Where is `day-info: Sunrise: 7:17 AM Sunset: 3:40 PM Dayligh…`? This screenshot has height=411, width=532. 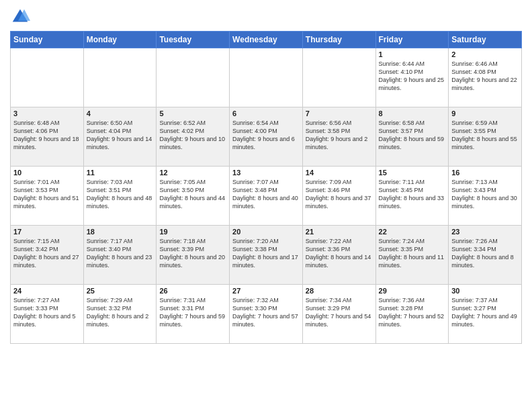 day-info: Sunrise: 7:17 AM Sunset: 3:40 PM Dayligh… is located at coordinates (120, 254).